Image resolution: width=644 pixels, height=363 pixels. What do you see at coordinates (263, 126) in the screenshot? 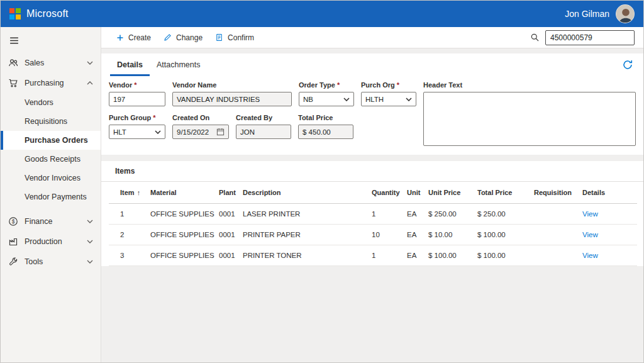
I see `form-row-2: Purch Group* HLT` at bounding box center [263, 126].